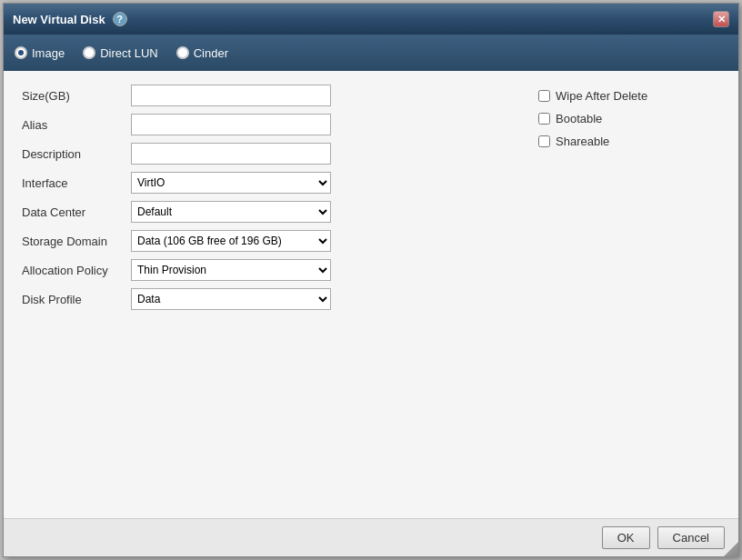 The width and height of the screenshot is (742, 560). What do you see at coordinates (76, 271) in the screenshot?
I see `allocation-policy-label: Allocation Policy` at bounding box center [76, 271].